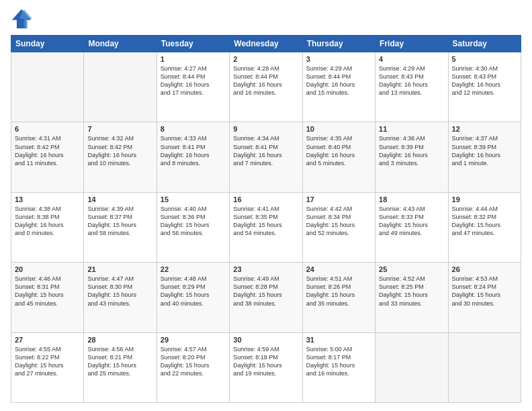 This screenshot has width=532, height=411. I want to click on day-number: 21, so click(120, 269).